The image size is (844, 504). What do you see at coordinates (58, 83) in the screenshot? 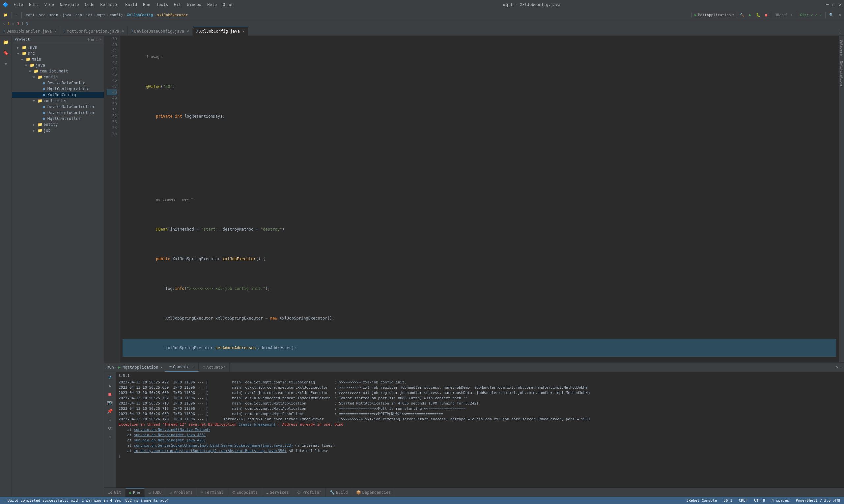
I see `tree-devicedataconfig: ● DeviceDataConfig` at bounding box center [58, 83].